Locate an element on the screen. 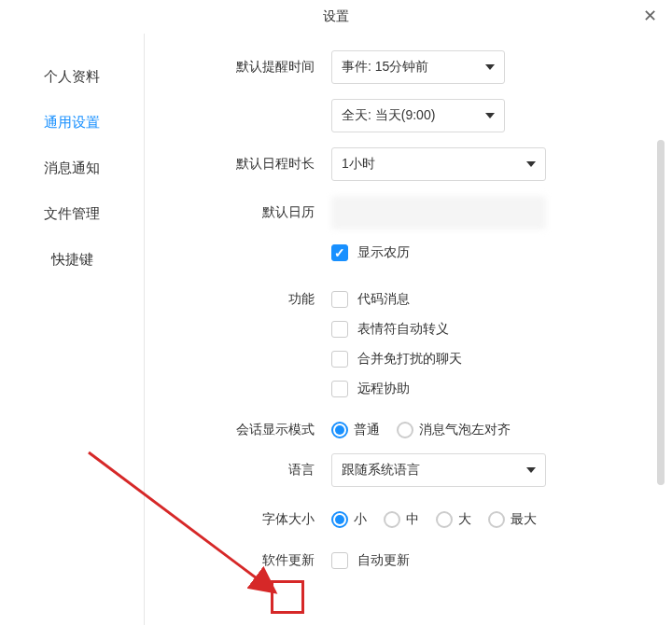 The height and width of the screenshot is (625, 672). font-small-label: 小 is located at coordinates (360, 520).